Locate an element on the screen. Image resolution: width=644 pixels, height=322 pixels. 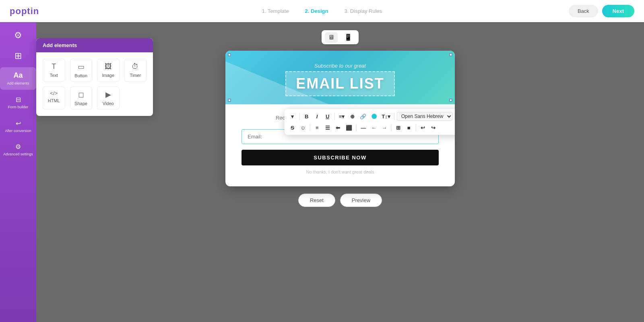
subscribe-button: SUBSCRIBE NOW is located at coordinates (340, 158).